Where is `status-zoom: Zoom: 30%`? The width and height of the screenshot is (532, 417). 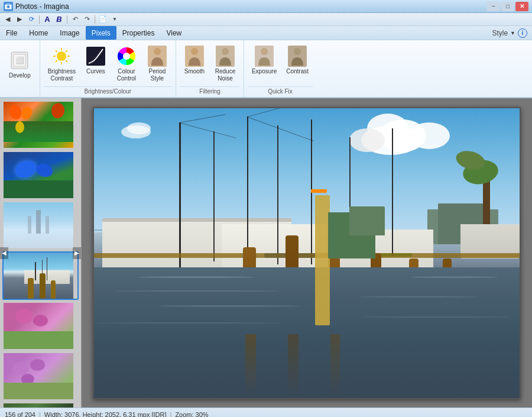
status-zoom: Zoom: 30% is located at coordinates (192, 414).